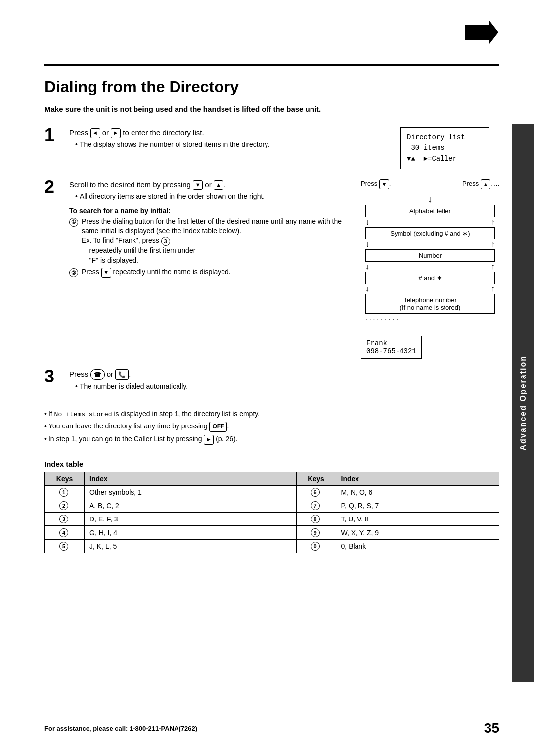 The height and width of the screenshot is (756, 534). What do you see at coordinates (316, 506) in the screenshot?
I see `key-right-1: 7` at bounding box center [316, 506].